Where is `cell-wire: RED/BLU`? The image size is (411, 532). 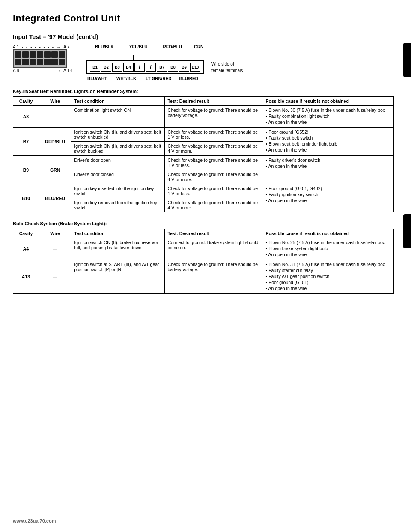
cell-wire: RED/BLU is located at coordinates (55, 142).